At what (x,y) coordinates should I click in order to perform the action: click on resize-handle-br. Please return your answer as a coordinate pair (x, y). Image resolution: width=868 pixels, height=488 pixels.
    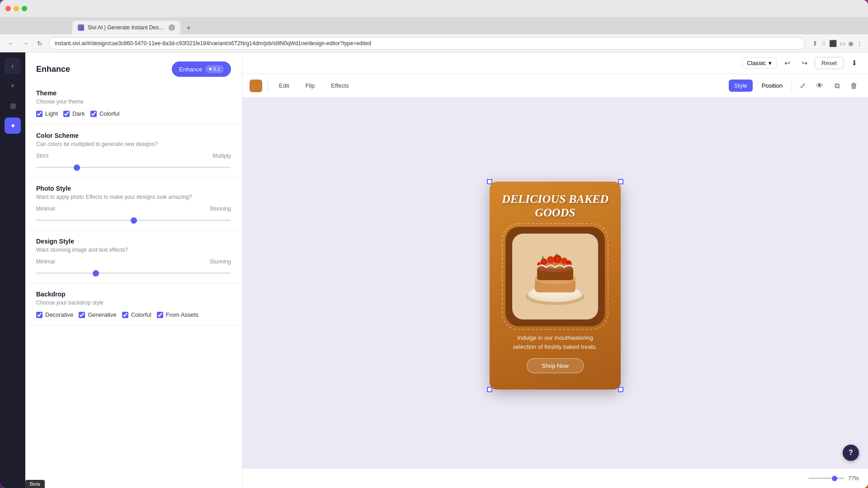
    Looking at the image, I should click on (621, 389).